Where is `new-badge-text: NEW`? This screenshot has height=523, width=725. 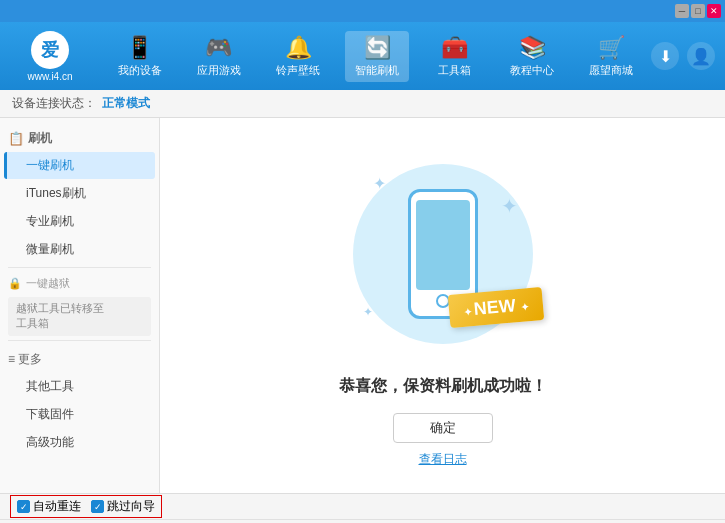
new-badge-text: NEW is located at coordinates (495, 307).